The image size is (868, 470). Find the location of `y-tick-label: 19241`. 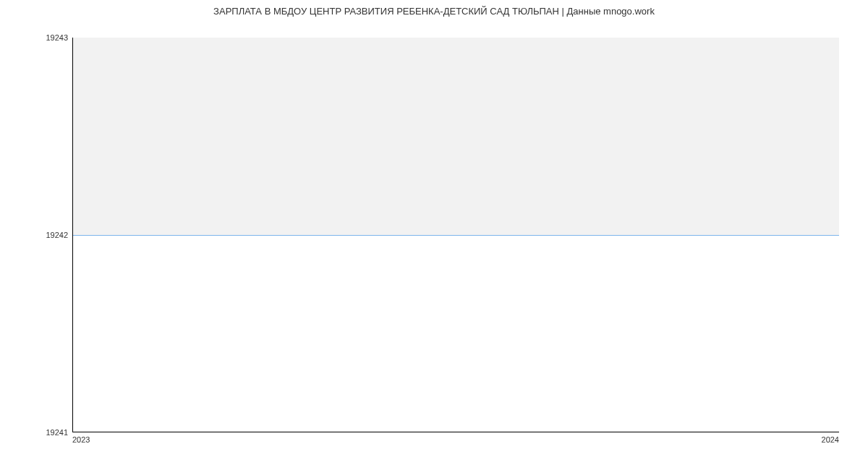

y-tick-label: 19241 is located at coordinates (39, 432).